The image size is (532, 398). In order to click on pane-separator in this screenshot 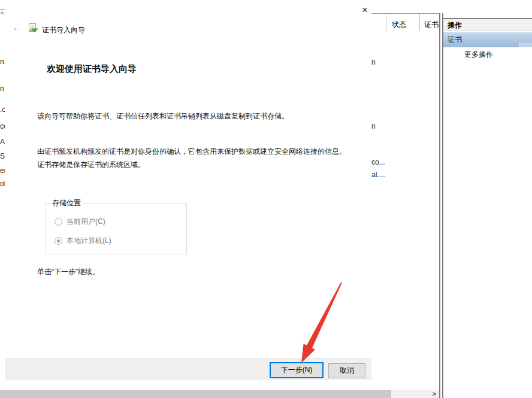, I will do `click(441, 206)`.